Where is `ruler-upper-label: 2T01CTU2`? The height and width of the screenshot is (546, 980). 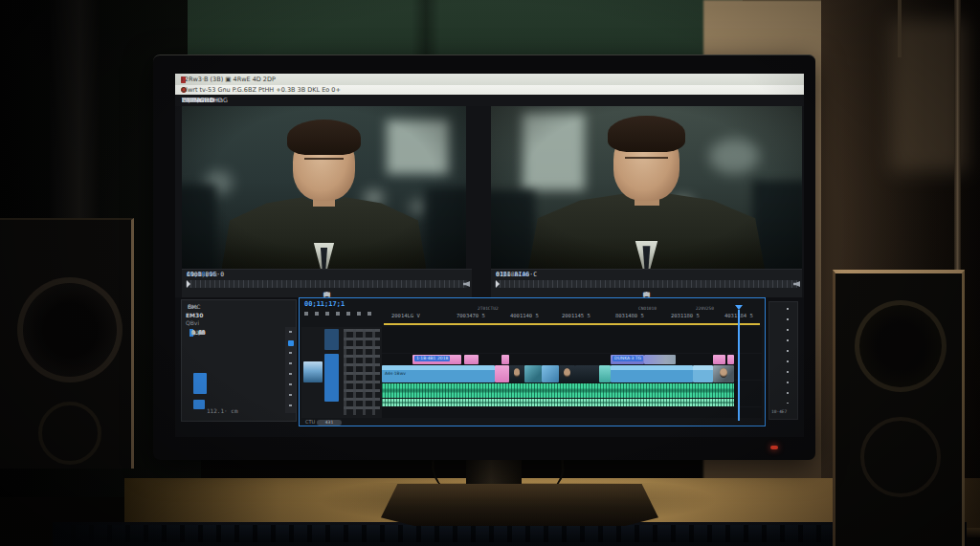 ruler-upper-label: 2T01CTU2 is located at coordinates (488, 308).